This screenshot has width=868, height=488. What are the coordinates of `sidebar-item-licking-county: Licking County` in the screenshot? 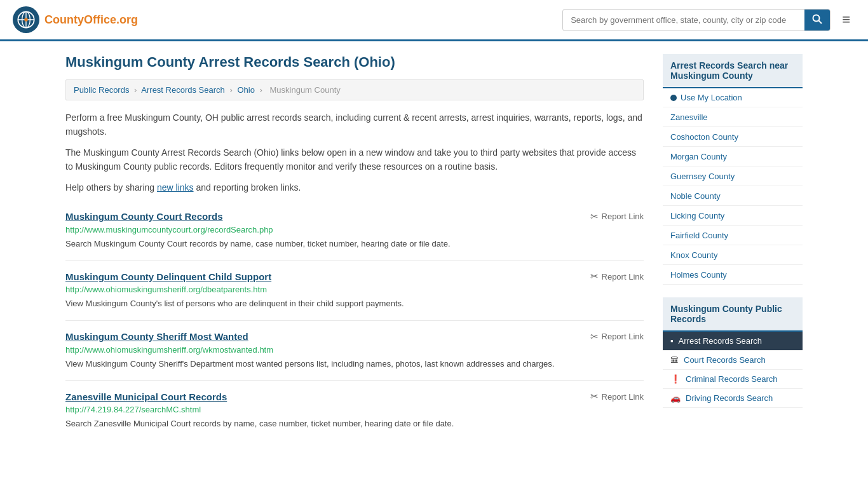 It's located at (698, 216).